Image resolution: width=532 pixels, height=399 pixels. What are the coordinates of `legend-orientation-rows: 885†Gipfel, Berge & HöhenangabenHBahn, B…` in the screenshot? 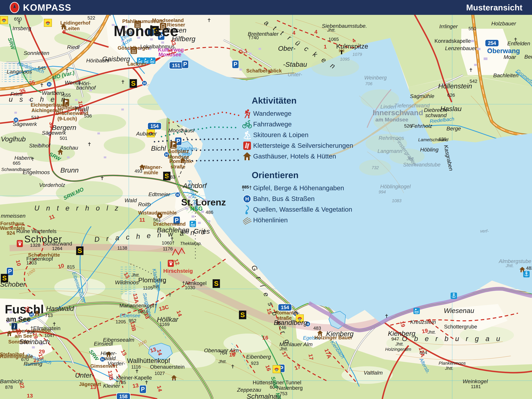 It's located at (297, 204).